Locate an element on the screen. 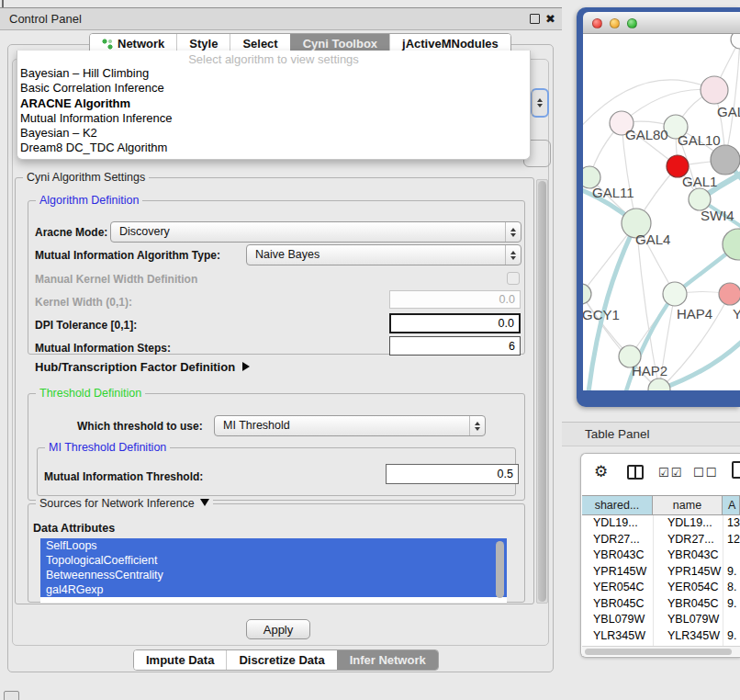  algorithm-option: Basic Correlation Inference is located at coordinates (274, 88).